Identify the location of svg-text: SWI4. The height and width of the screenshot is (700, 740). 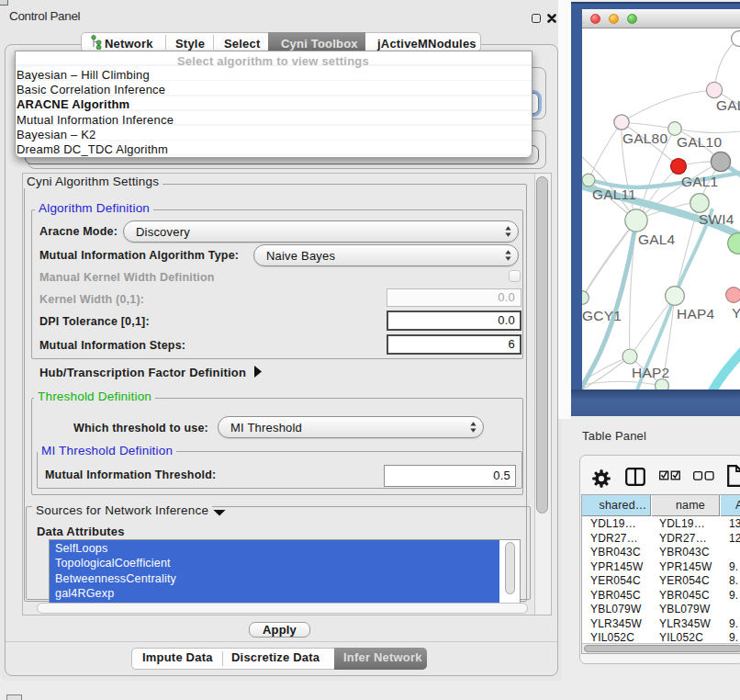
(716, 219).